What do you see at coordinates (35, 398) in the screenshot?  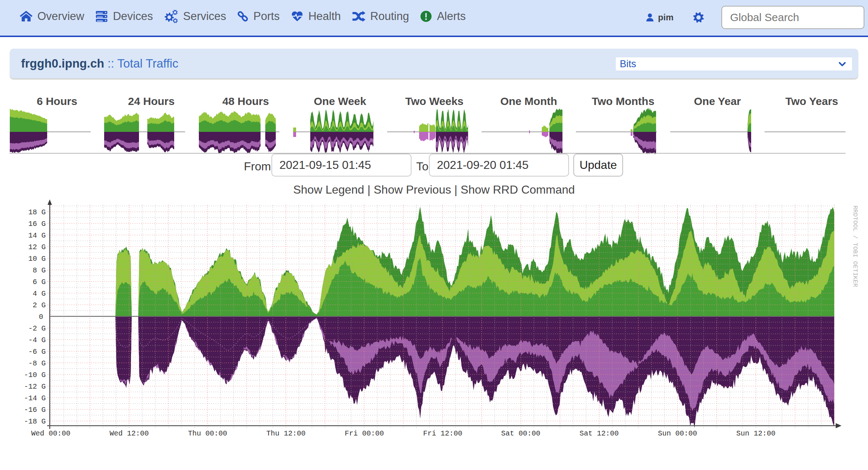 I see `svg-text: -14 G` at bounding box center [35, 398].